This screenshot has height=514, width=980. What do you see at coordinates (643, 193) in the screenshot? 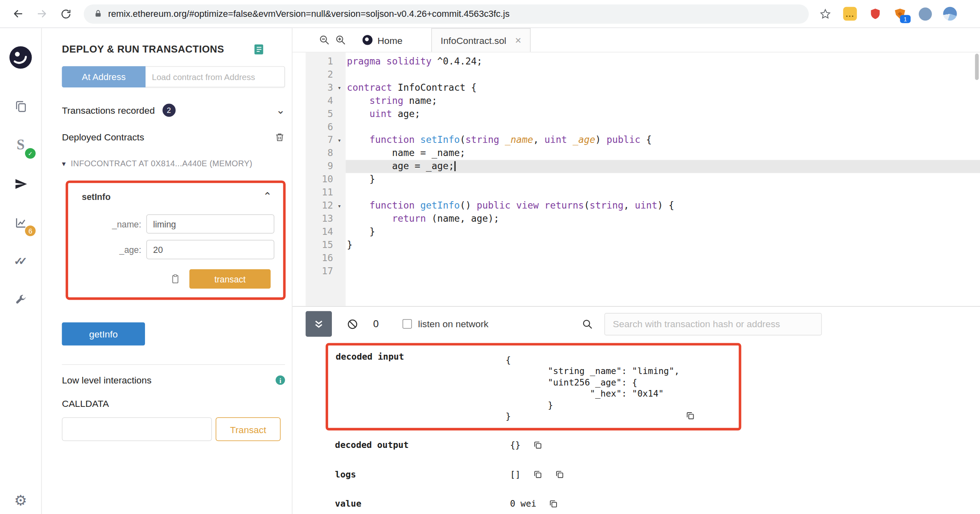
I see `code-line-11: 11` at bounding box center [643, 193].